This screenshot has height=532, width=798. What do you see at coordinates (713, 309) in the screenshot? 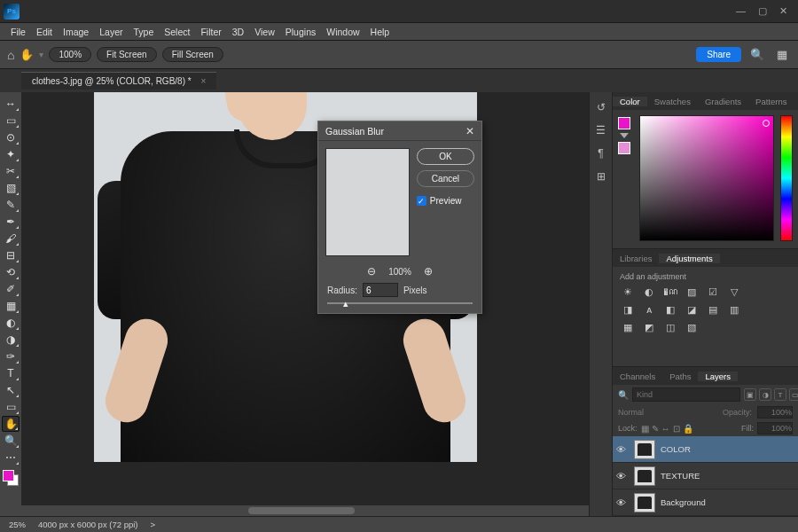
I see `adjustment-icon: ▤` at bounding box center [713, 309].